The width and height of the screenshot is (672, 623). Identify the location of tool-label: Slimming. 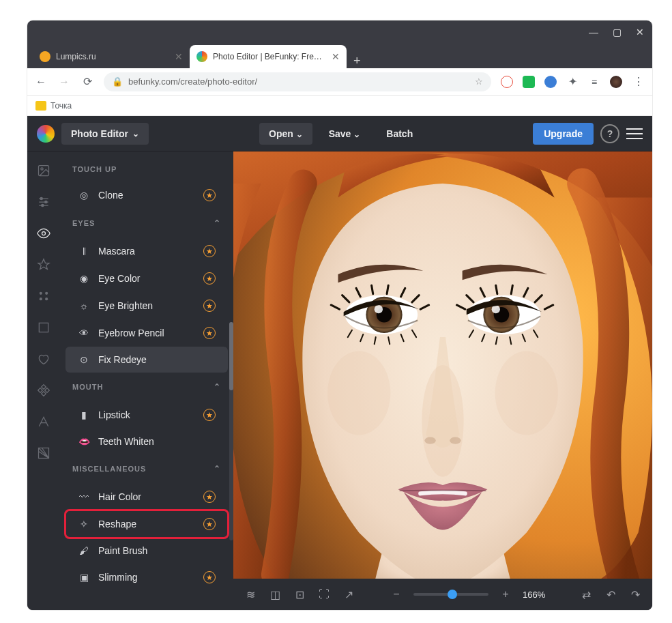
(147, 577).